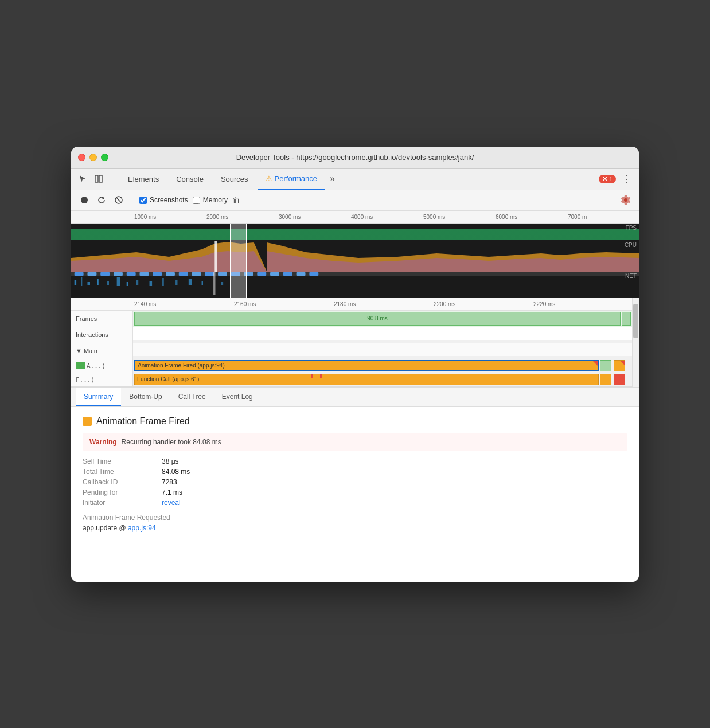 Image resolution: width=710 pixels, height=728 pixels. Describe the element at coordinates (119, 200) in the screenshot. I see `clear-button` at that location.